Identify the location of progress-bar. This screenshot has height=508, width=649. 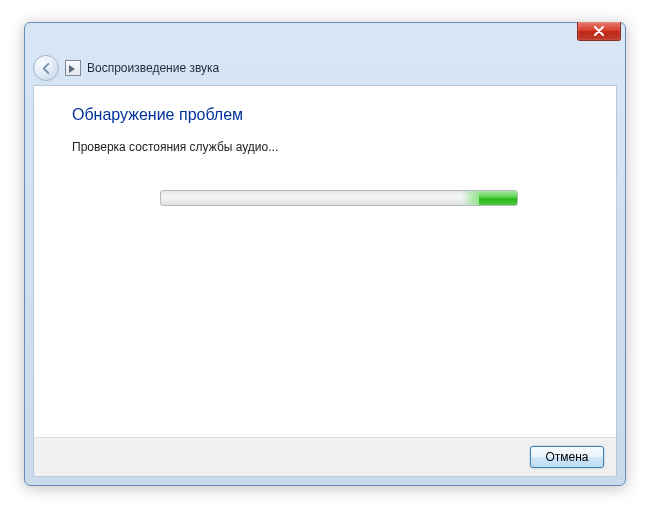
(339, 198).